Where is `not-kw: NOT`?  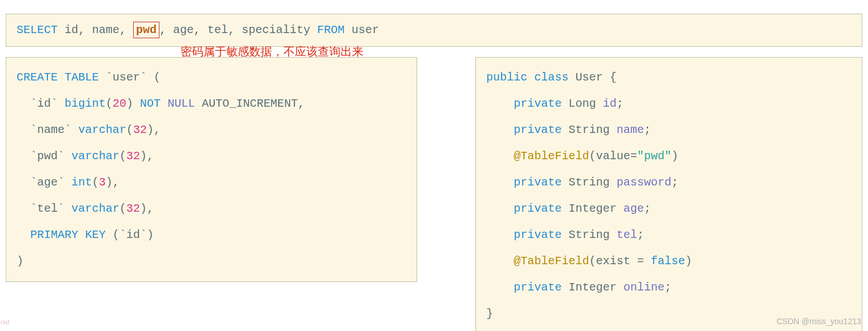 not-kw: NOT is located at coordinates (150, 104).